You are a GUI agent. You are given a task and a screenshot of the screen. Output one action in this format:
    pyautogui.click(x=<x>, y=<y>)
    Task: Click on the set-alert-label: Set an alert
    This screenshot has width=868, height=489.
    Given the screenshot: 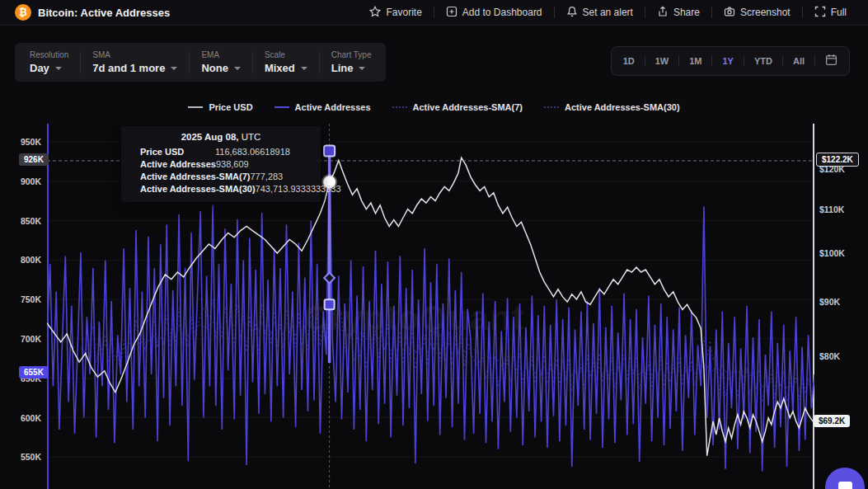 What is the action you would take?
    pyautogui.click(x=608, y=12)
    